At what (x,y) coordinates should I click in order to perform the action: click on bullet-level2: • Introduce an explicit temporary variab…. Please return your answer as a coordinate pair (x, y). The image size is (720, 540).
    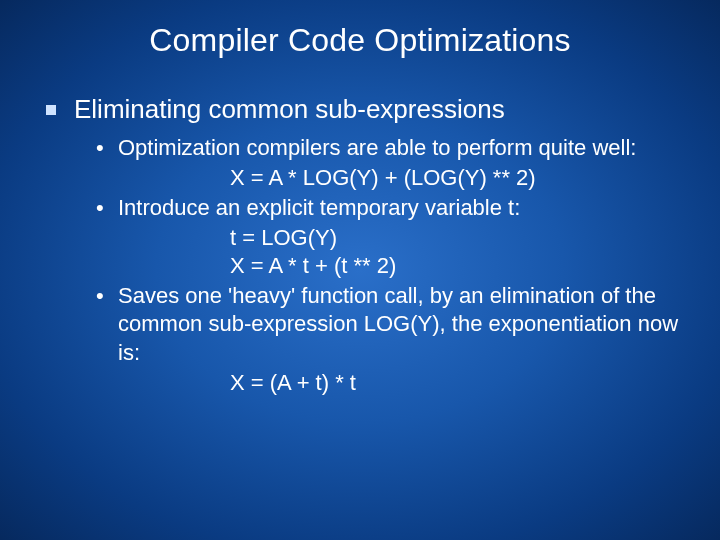
    Looking at the image, I should click on (360, 208).